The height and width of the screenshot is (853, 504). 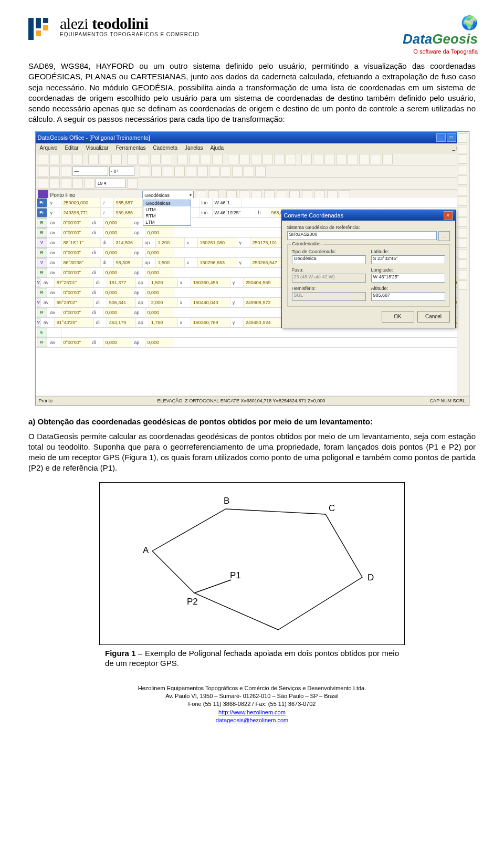 What do you see at coordinates (217, 263) in the screenshot?
I see `table-cell: 150296,663` at bounding box center [217, 263].